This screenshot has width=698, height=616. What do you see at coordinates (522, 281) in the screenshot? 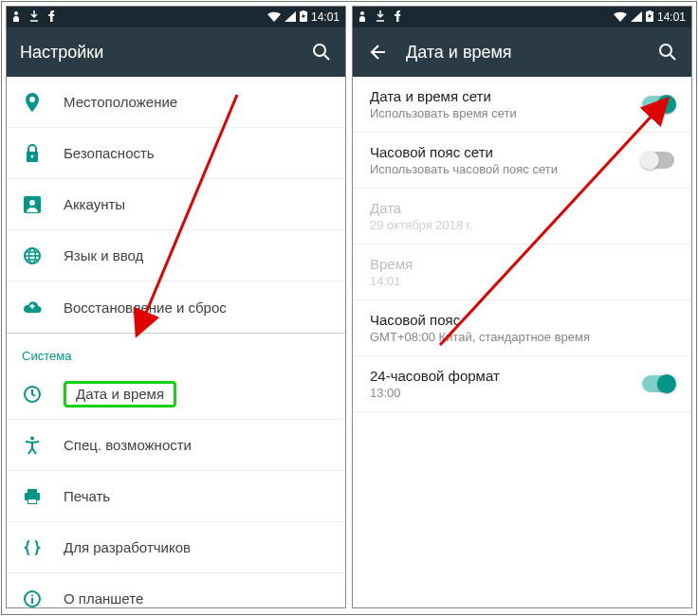
I see `setting-subtitle: 14:01` at bounding box center [522, 281].